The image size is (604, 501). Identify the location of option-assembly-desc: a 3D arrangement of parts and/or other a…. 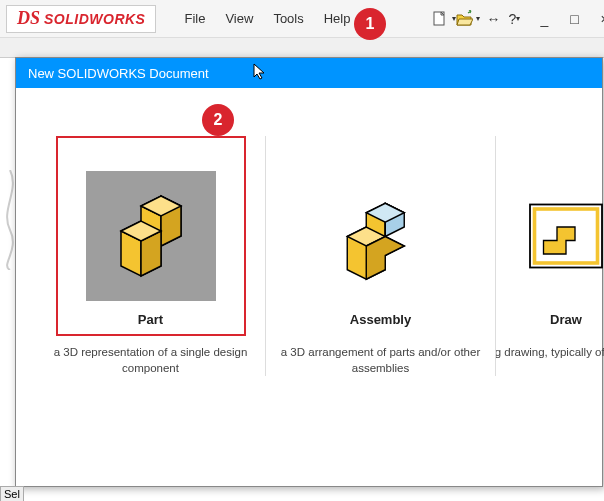
(380, 360).